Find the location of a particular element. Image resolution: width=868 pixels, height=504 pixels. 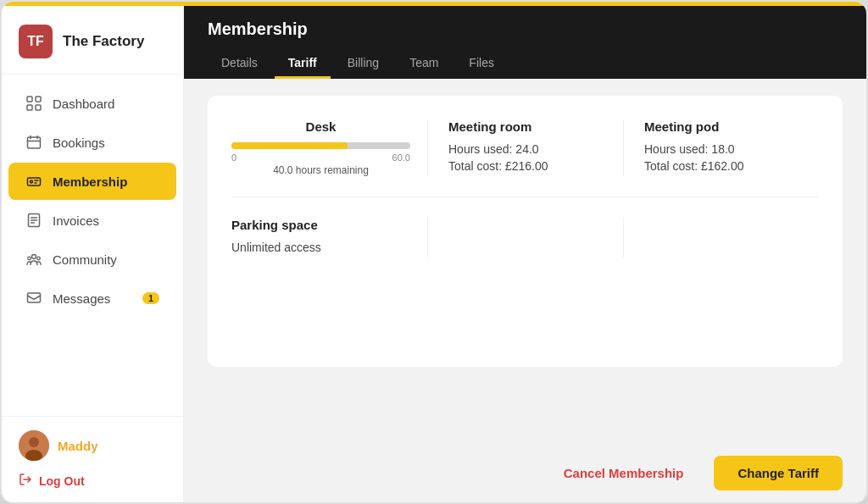

sidebar-item-label: Community is located at coordinates (85, 259).